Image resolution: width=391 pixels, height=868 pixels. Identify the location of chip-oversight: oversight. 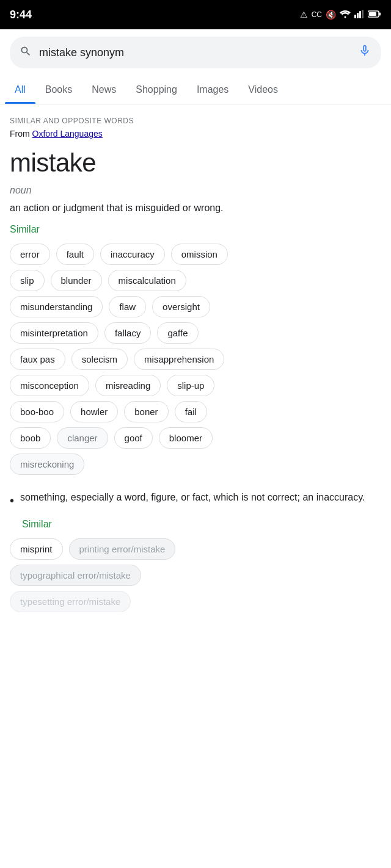
(181, 306).